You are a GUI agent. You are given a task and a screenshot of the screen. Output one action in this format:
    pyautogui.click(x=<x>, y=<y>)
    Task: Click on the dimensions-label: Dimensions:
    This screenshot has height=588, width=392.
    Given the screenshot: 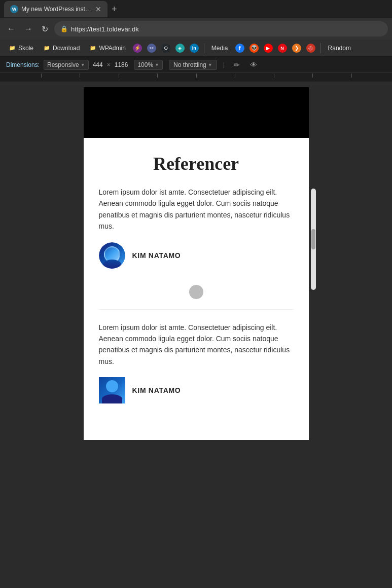 What is the action you would take?
    pyautogui.click(x=23, y=65)
    